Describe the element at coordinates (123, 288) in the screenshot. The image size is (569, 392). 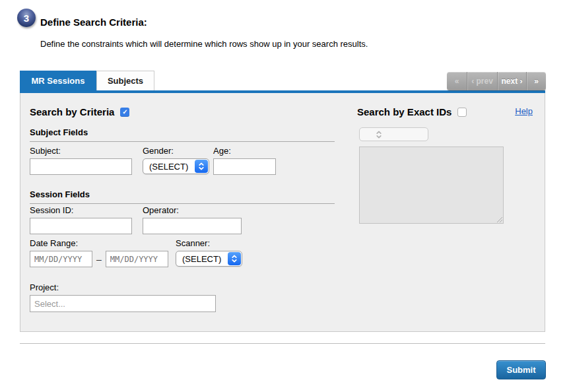
I see `project-label: Project:` at that location.